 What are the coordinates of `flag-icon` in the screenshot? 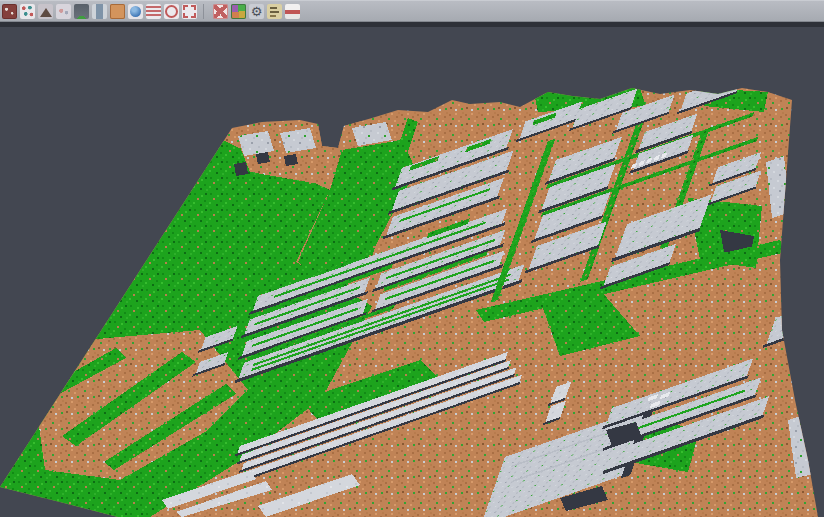 It's located at (292, 12).